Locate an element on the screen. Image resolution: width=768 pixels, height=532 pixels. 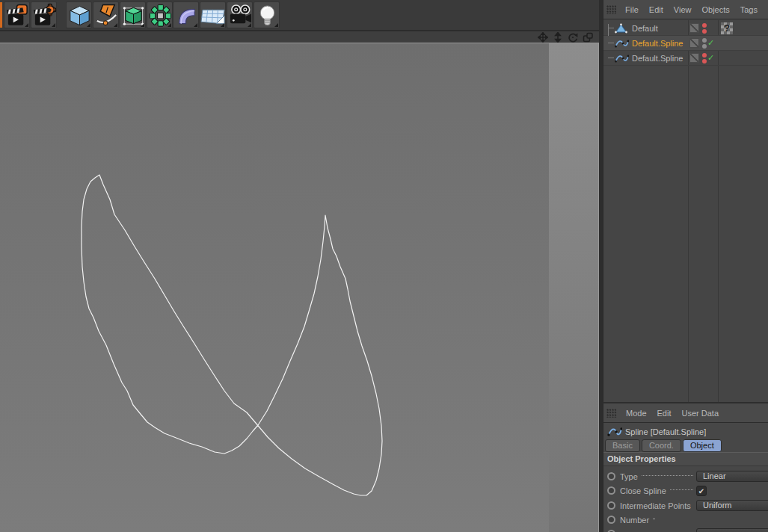
menu-user-data: User Data is located at coordinates (701, 413).